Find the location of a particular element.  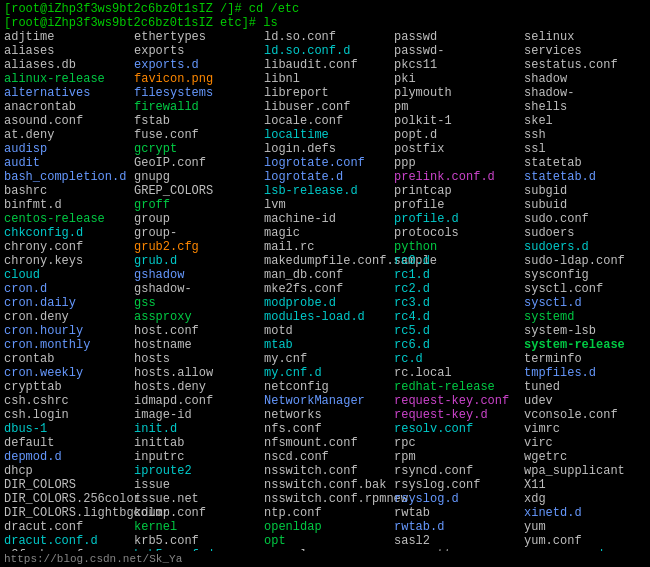

ls-row-34: DIR_COLORS.256color issue.net nsswitch.c… is located at coordinates (325, 499).